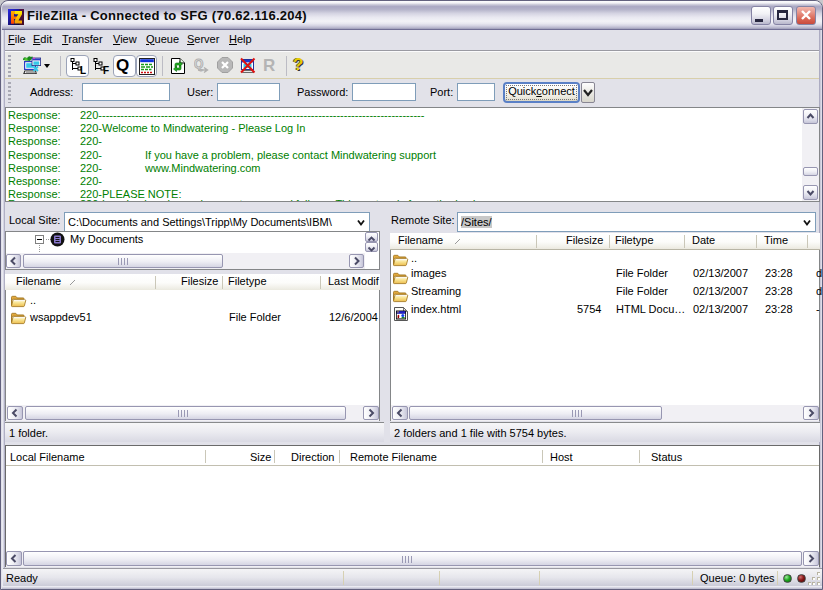 This screenshot has width=823, height=590. I want to click on svg-text: L, so click(83, 70).